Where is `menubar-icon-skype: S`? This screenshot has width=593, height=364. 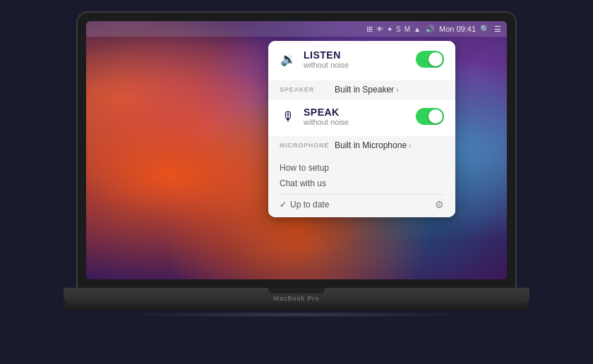 menubar-icon-skype: S is located at coordinates (398, 30).